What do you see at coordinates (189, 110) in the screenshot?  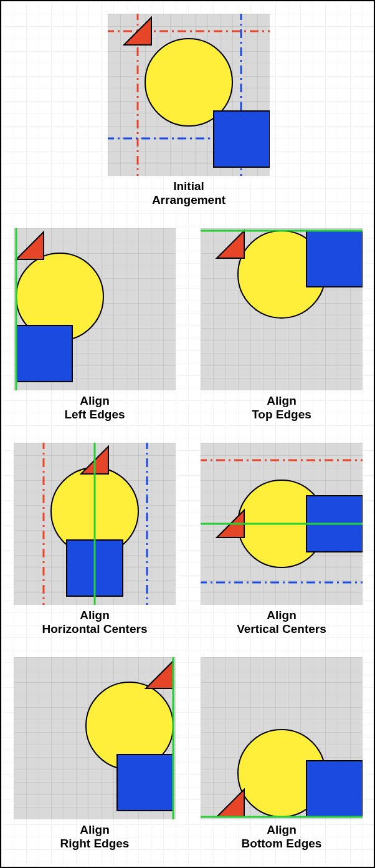 I see `panel-initial: Initial Arrangement` at bounding box center [189, 110].